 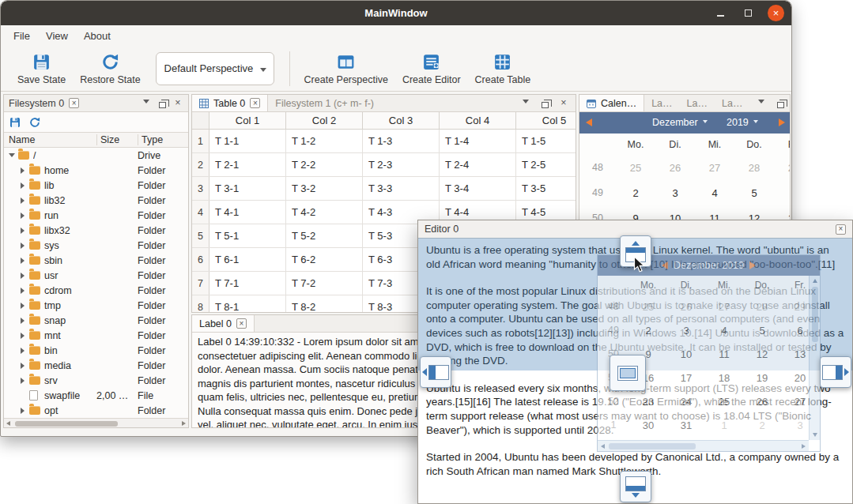 I want to click on tab-label0: Label 0 ×, so click(x=223, y=324).